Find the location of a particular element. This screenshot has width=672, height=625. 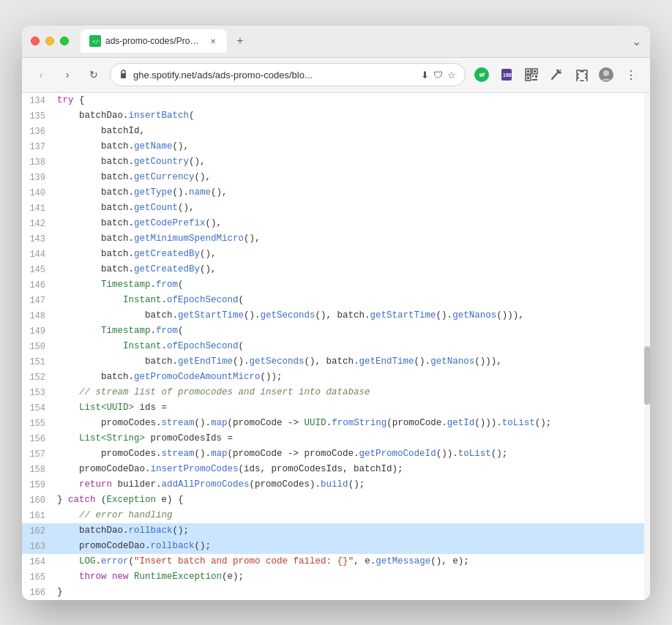

line-number: 161 is located at coordinates (38, 515).